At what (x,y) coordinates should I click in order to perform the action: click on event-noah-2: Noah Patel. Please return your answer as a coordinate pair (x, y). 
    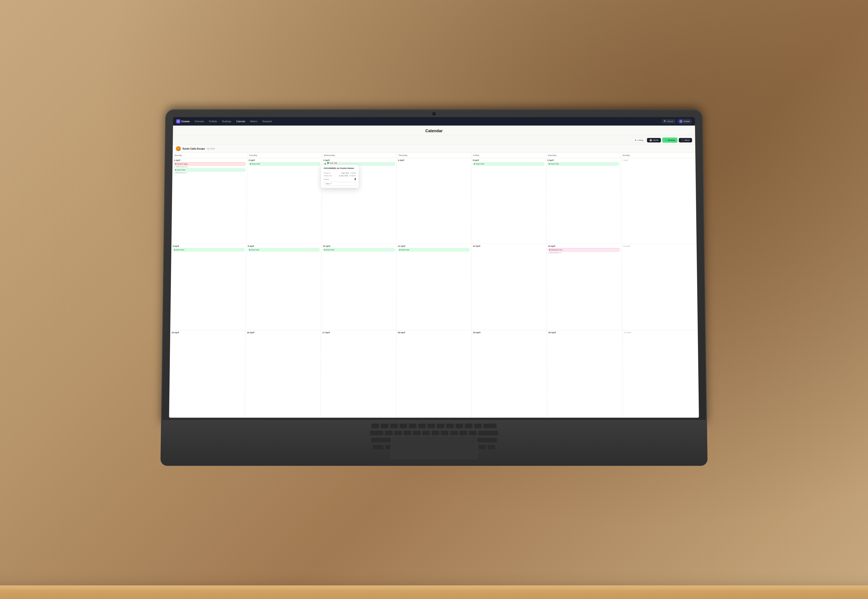
    Looking at the image, I should click on (284, 164).